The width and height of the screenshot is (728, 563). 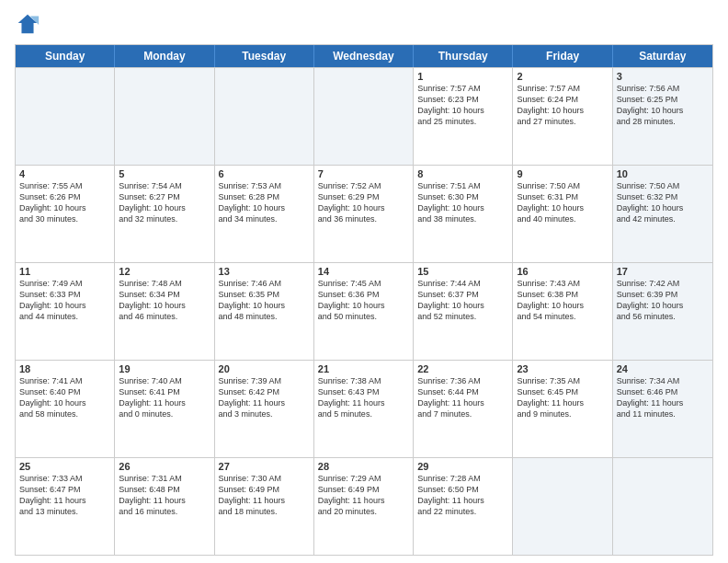 I want to click on day-header-saturday: Saturday, so click(x=663, y=56).